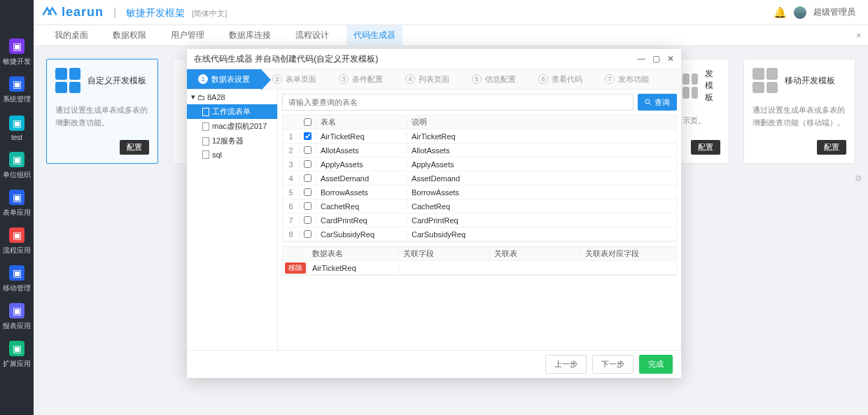  What do you see at coordinates (232, 141) in the screenshot?
I see `tree-node-2: 12服务器` at bounding box center [232, 141].